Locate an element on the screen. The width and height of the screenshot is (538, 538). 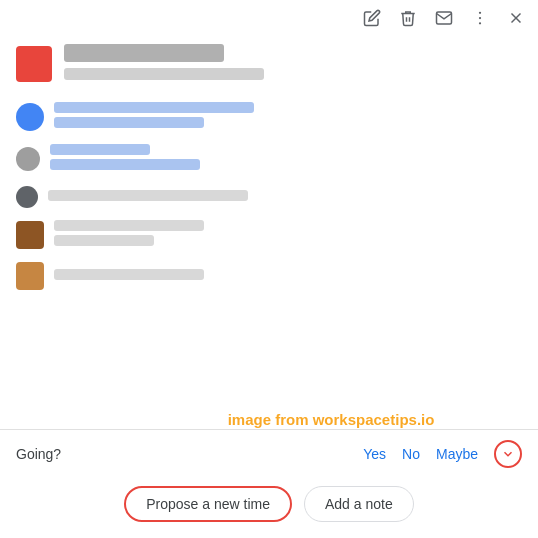
action-buttons-row: Propose a new time Add a note is located at coordinates (269, 508).